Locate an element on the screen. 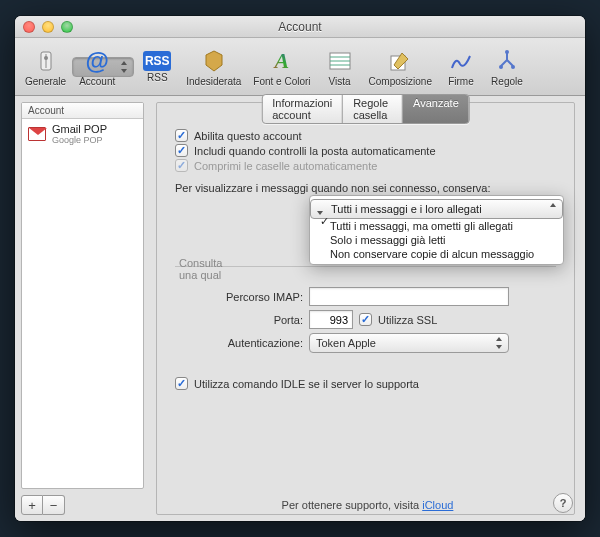  port-label: Porta: is located at coordinates (239, 320).